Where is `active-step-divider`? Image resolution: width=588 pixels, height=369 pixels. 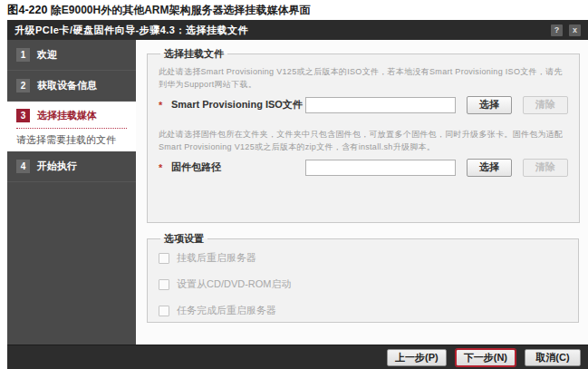
active-step-divider is located at coordinates (72, 129).